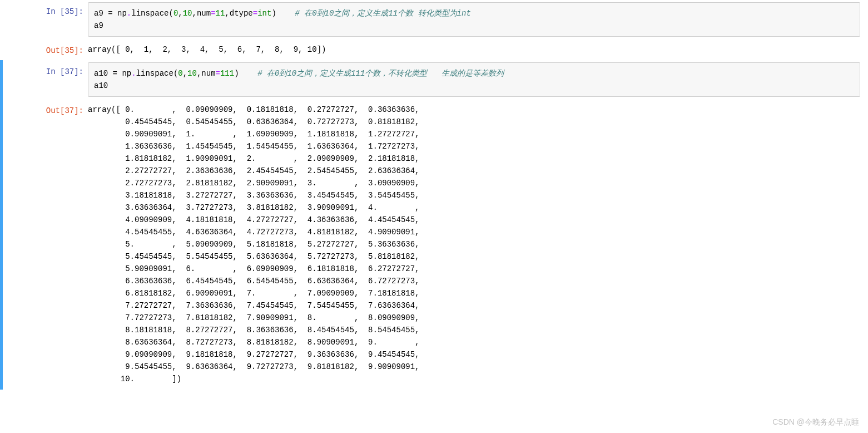  Describe the element at coordinates (46, 244) in the screenshot. I see `output-prompt: Out[37]:` at that location.